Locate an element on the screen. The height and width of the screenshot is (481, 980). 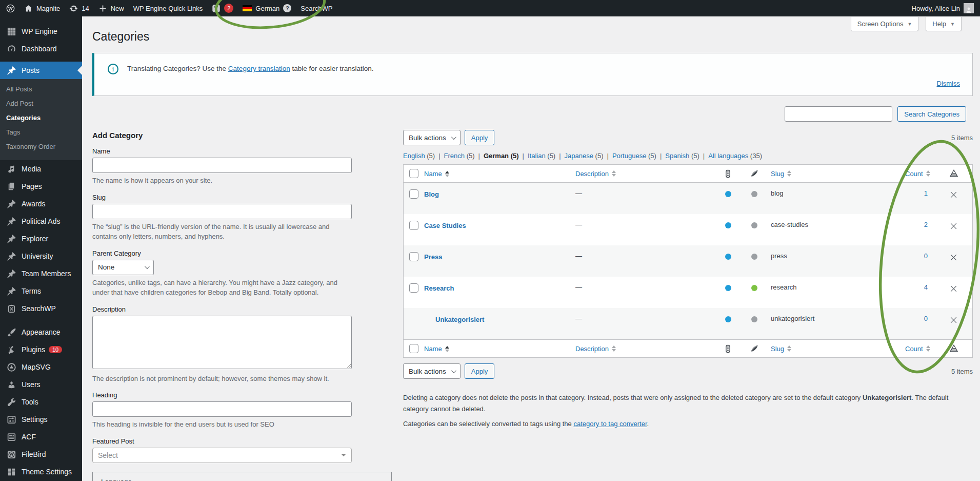
sidebar-item-filebird: FileBird is located at coordinates (41, 454).